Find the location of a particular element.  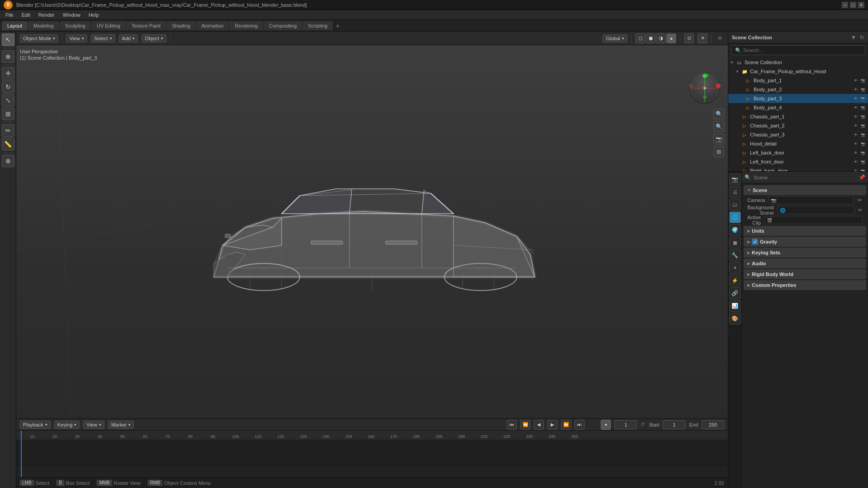

prop-tab-output: 🖨 is located at coordinates (735, 192).